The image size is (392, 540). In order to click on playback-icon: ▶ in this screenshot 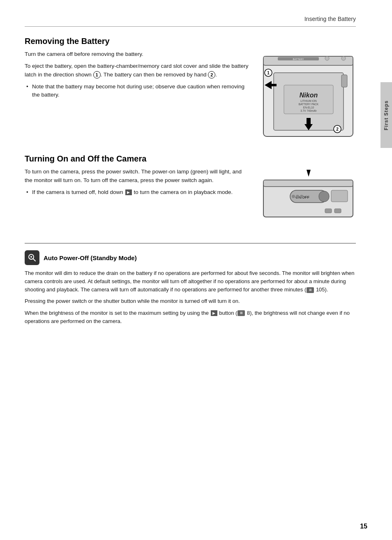, I will do `click(129, 192)`.